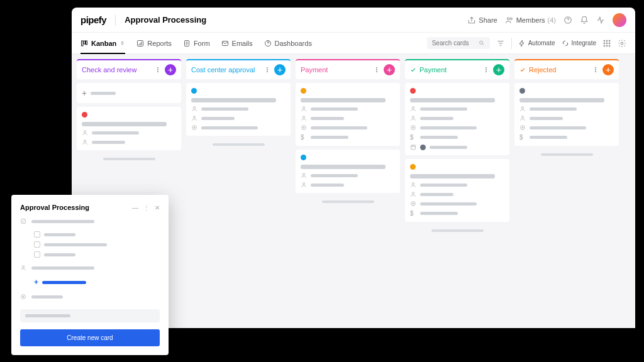  I want to click on add-item-link: +, so click(97, 282).